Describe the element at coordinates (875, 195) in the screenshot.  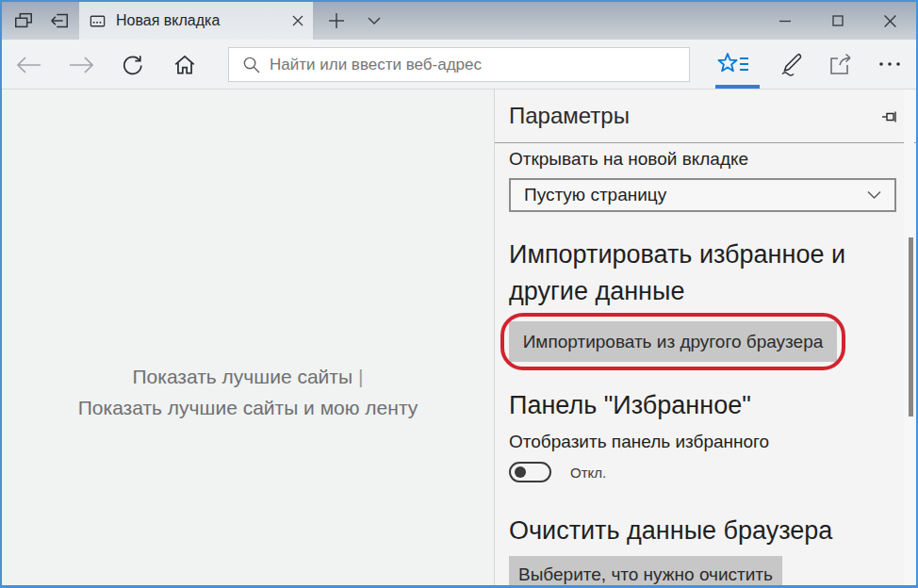
I see `select-chevron-icon` at that location.